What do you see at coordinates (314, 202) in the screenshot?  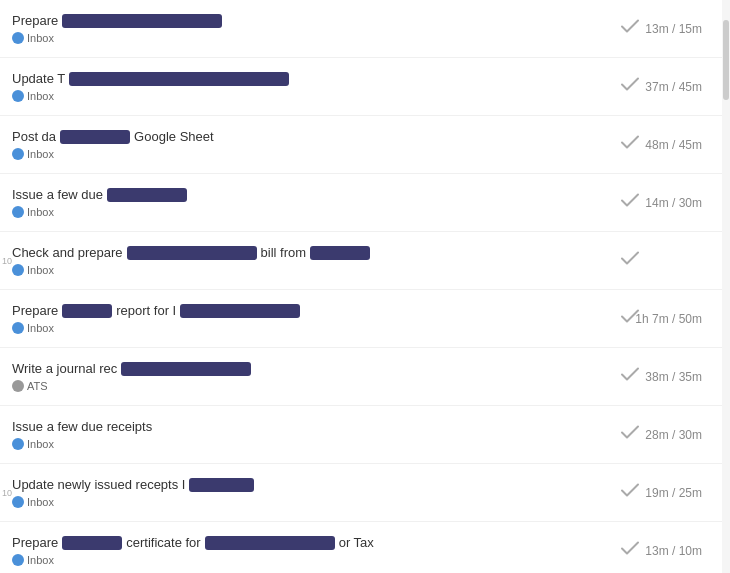 I see `task-content: Issue a few dueInbox` at bounding box center [314, 202].